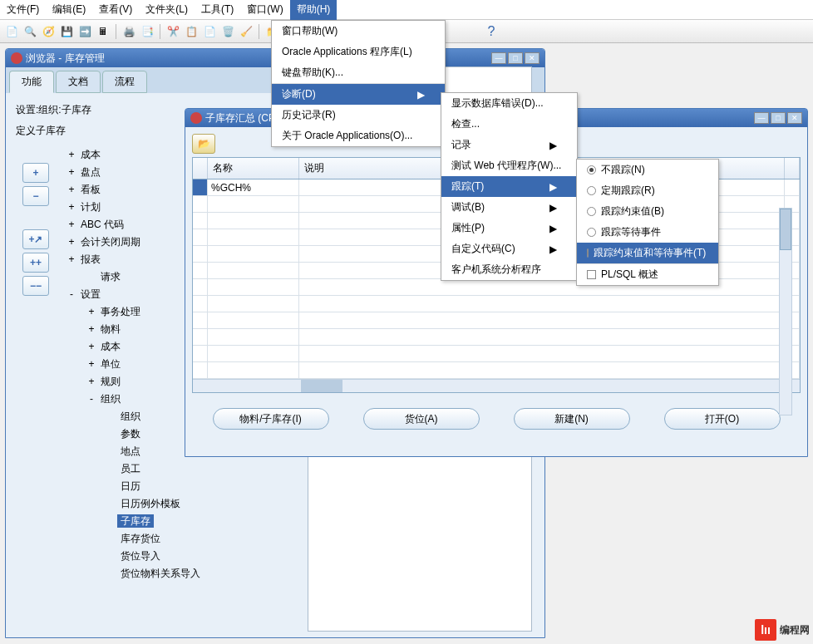  I want to click on menu-item: 显示数据库错误(D)..., so click(509, 103).